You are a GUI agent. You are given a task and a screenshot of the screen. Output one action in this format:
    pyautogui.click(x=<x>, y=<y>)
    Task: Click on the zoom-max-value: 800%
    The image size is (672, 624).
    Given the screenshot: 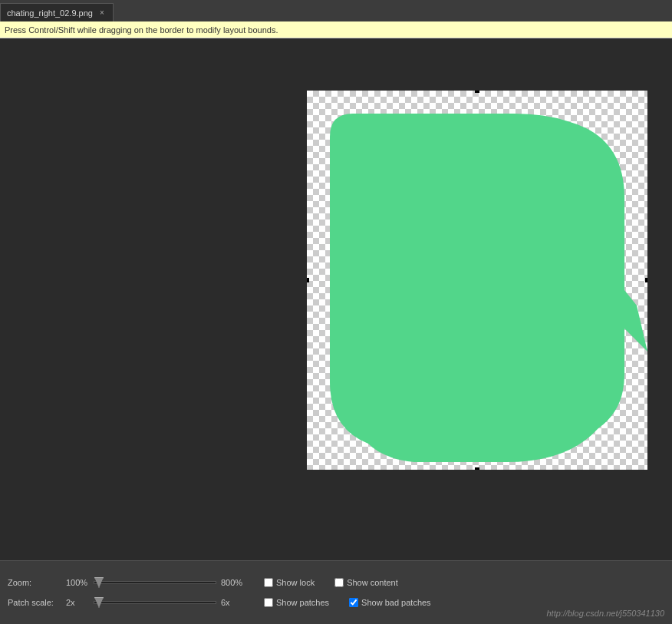 What is the action you would take?
    pyautogui.click(x=232, y=583)
    